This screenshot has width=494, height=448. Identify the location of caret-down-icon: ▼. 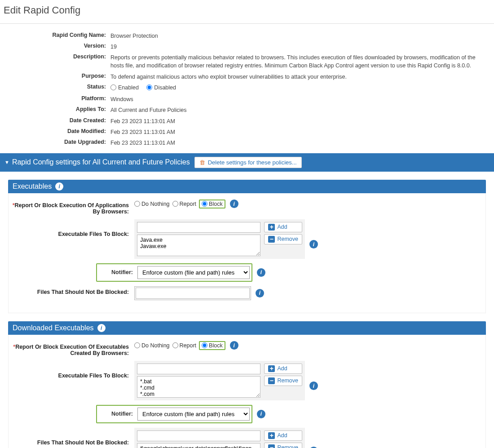
(7, 162).